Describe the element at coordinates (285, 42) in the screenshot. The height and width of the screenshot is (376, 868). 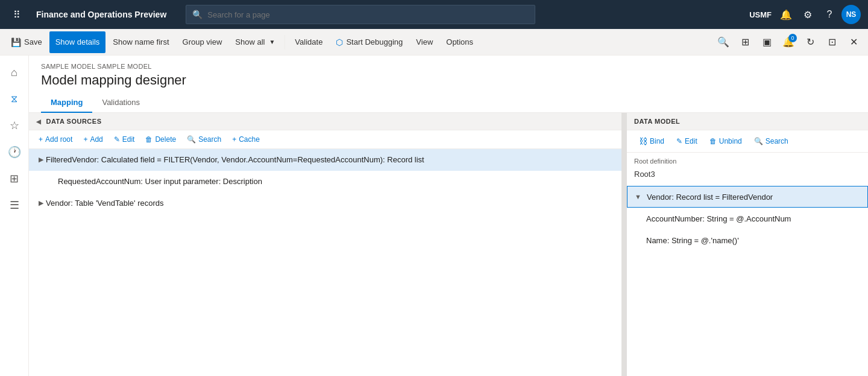
I see `toolbar-divider` at that location.